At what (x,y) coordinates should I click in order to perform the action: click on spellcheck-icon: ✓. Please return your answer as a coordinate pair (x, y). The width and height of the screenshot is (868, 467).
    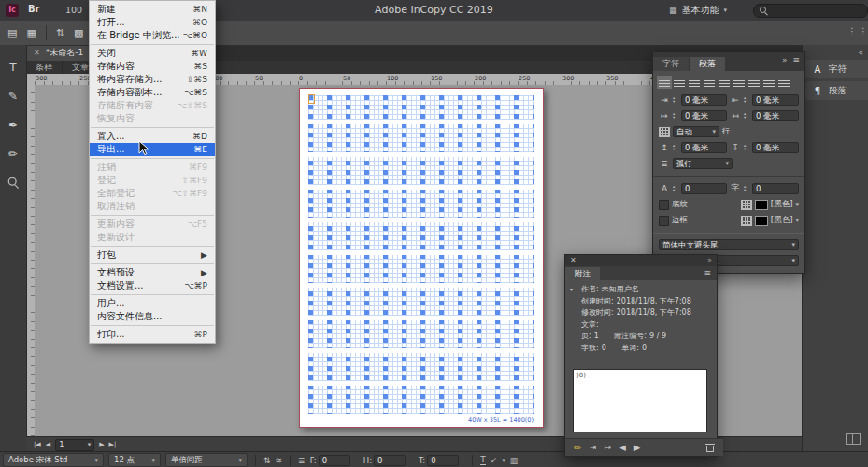
    Looking at the image, I should click on (494, 460).